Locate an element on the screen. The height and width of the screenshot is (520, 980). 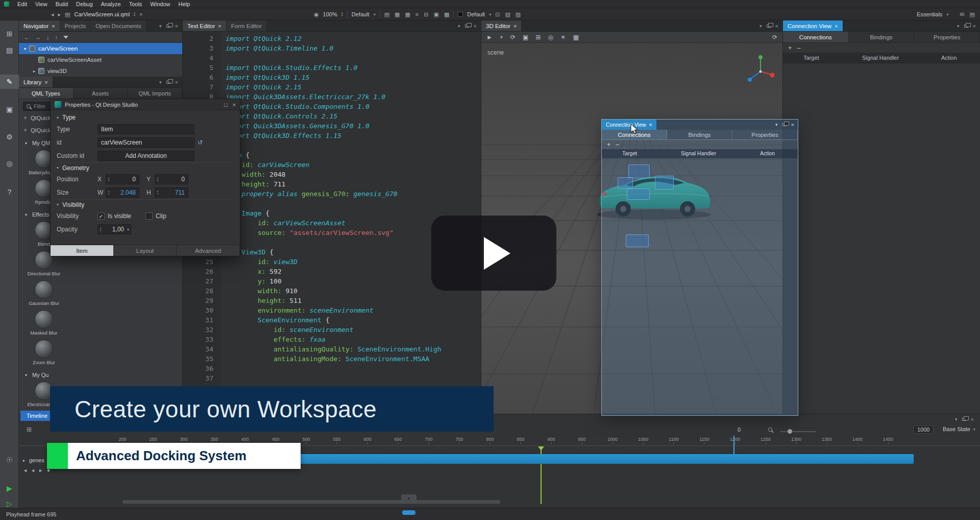
arrow-left-icon: ← is located at coordinates (27, 37).